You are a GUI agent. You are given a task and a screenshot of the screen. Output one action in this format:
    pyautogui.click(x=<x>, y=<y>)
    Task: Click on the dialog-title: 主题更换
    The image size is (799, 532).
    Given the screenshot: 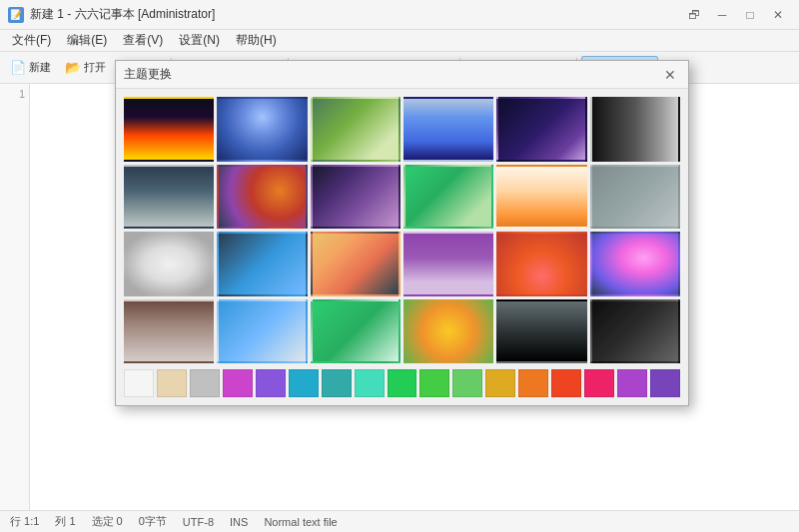 What is the action you would take?
    pyautogui.click(x=148, y=74)
    